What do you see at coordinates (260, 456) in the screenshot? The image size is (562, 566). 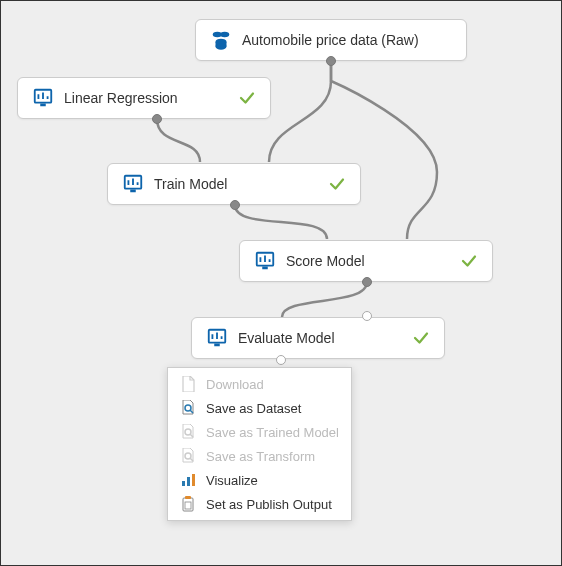 I see `menu-item-label: Save as Transform` at bounding box center [260, 456].